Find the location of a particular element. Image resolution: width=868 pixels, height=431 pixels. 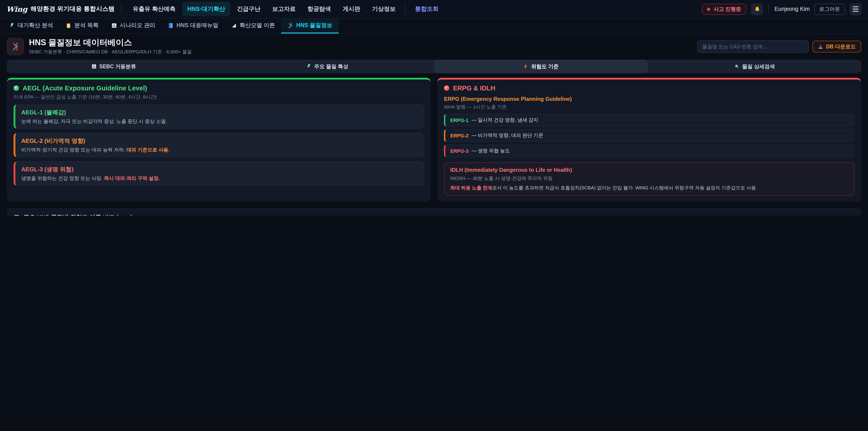

nav-item-weather: 기상정보 is located at coordinates (384, 9).